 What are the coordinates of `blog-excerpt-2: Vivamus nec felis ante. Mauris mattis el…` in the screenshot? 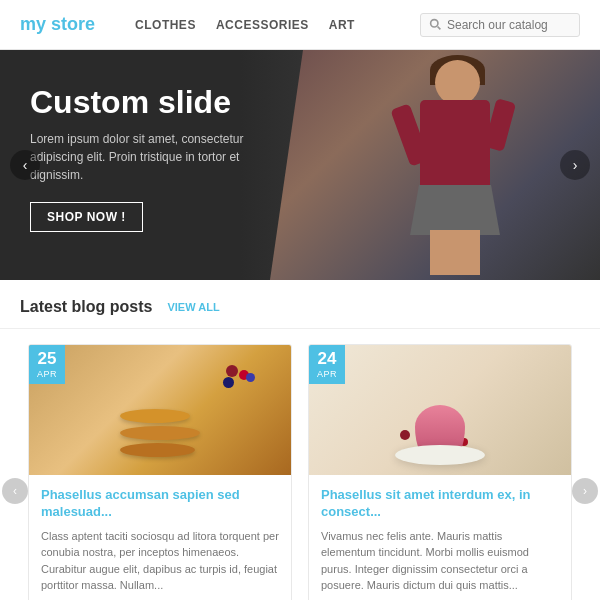 It's located at (440, 561).